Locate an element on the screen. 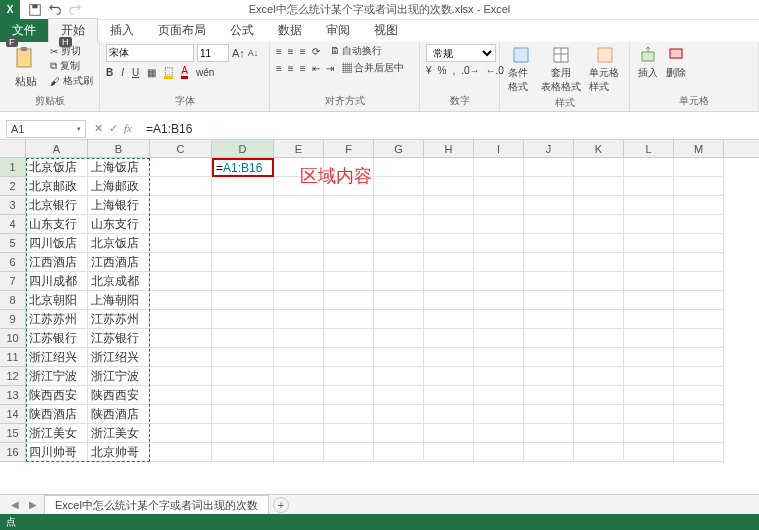 Image resolution: width=759 pixels, height=530 pixels. cell: 北京朝阳 is located at coordinates (57, 300).